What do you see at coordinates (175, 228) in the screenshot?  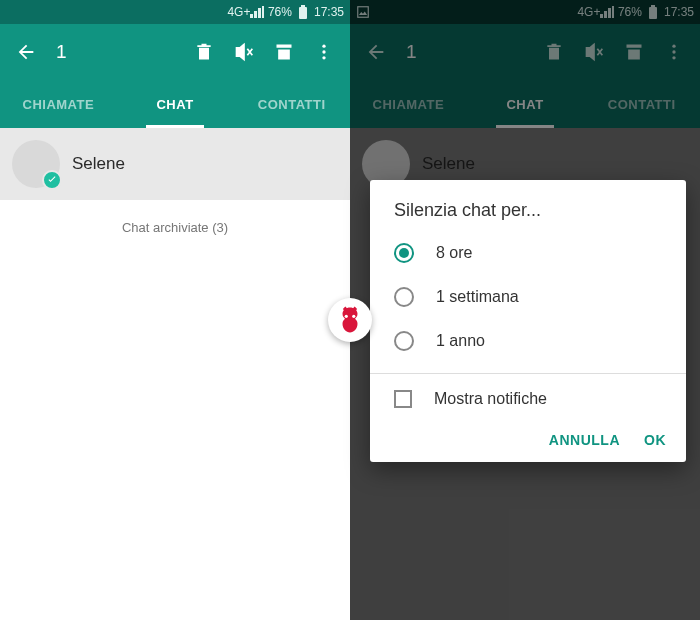 I see `archived-chats-link: Chat archiviate (3)` at bounding box center [175, 228].